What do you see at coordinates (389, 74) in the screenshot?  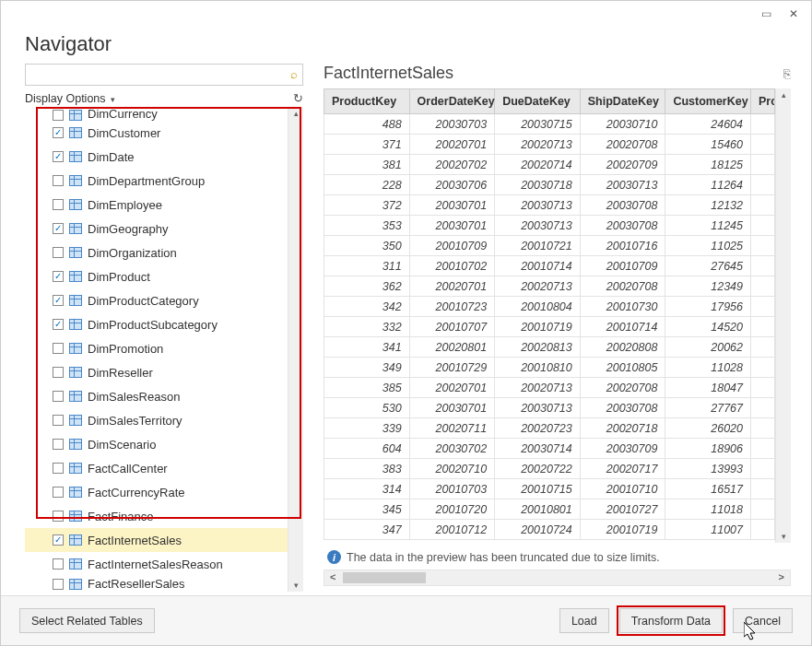 I see `preview-title: FactInternetSales` at bounding box center [389, 74].